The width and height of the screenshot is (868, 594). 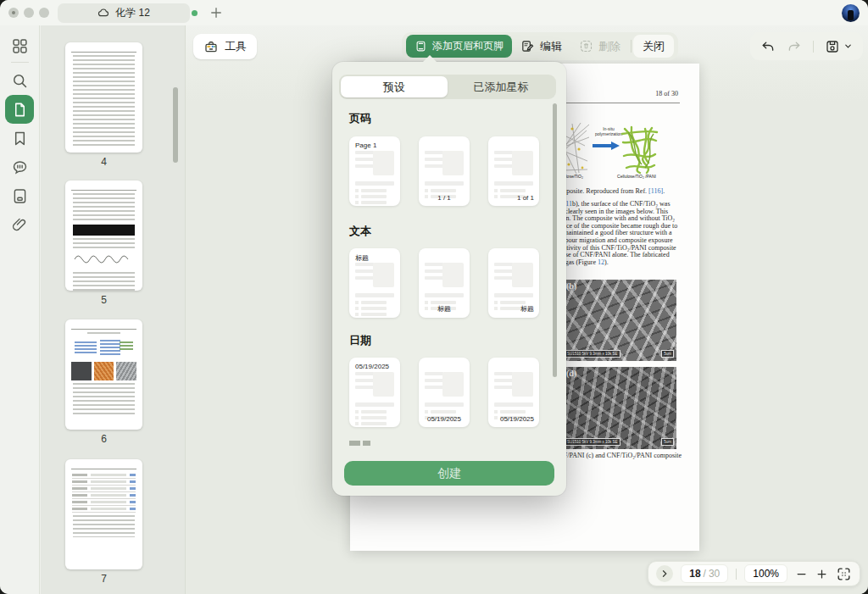 I want to click on collapse-statusbar-button, so click(x=665, y=574).